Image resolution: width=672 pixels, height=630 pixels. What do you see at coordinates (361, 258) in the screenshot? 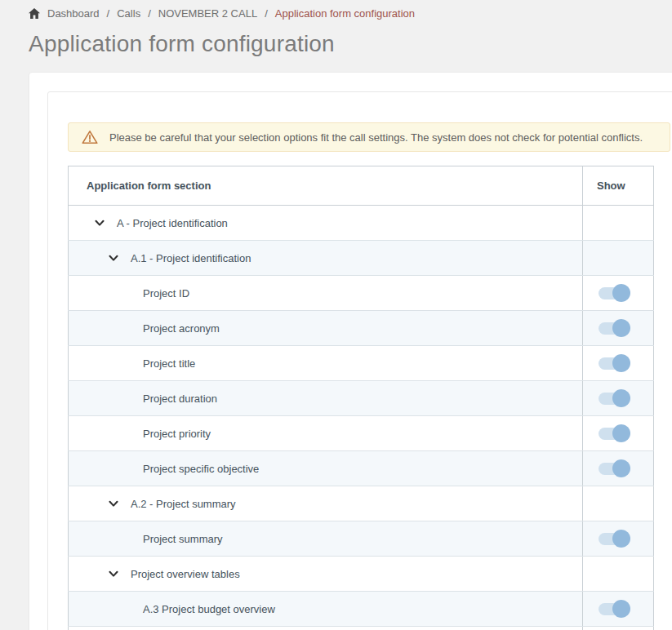
I see `table-row: A.1 - Project identification` at bounding box center [361, 258].